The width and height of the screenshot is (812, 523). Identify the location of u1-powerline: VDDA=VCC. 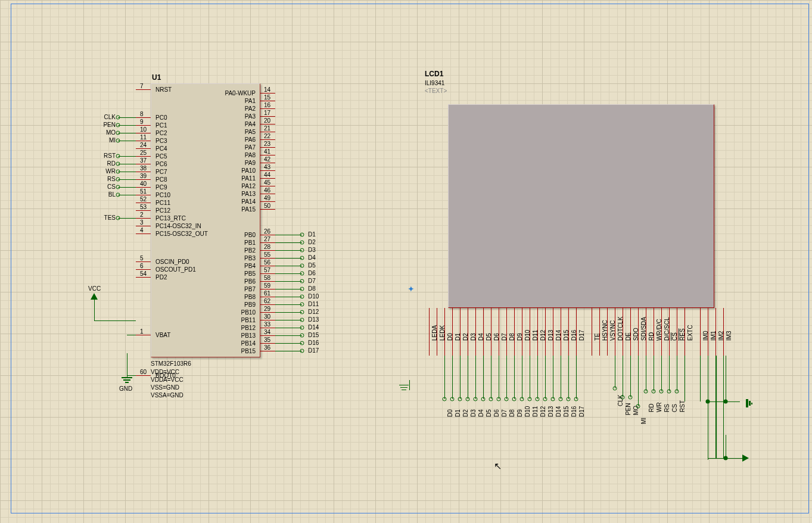
(167, 380).